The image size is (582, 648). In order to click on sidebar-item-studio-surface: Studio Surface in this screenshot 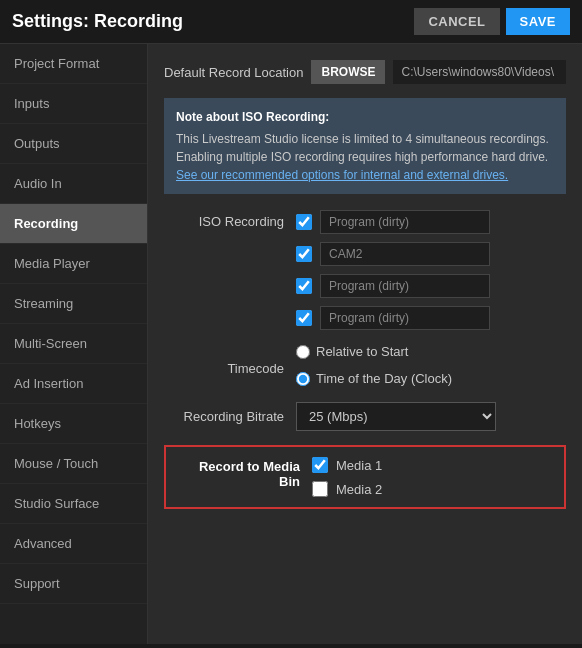, I will do `click(74, 504)`.